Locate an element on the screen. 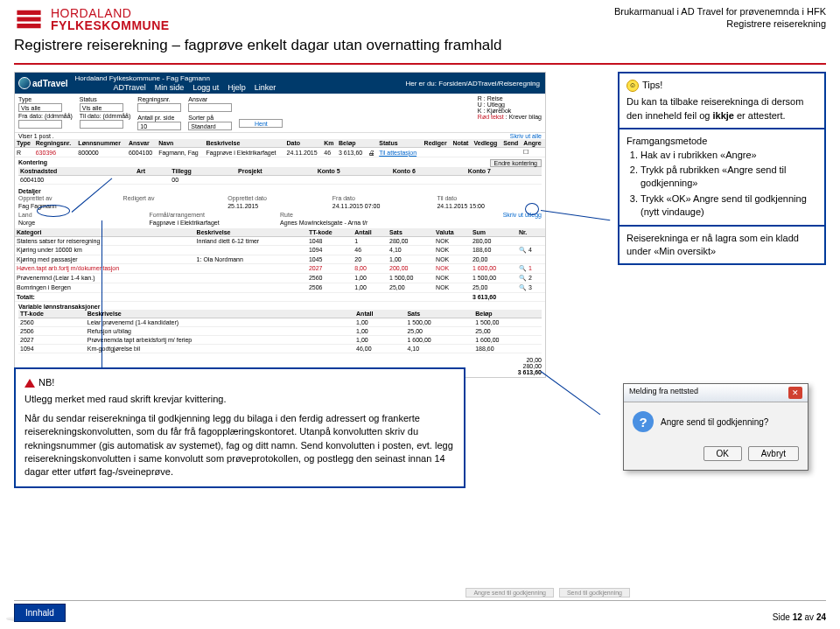 The width and height of the screenshot is (840, 629). app-nav: ADTravel Min side Logg ut Hjelp Linker is located at coordinates (195, 87).